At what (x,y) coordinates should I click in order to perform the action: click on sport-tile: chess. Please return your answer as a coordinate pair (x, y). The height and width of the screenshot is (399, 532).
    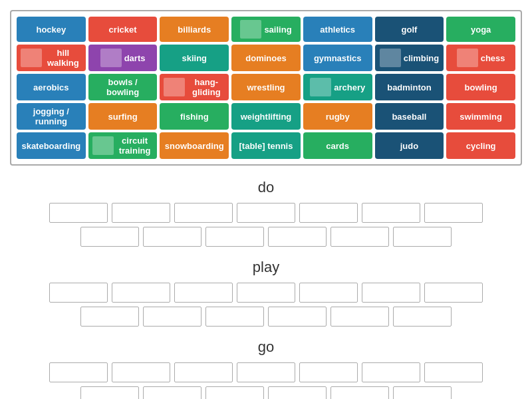
    Looking at the image, I should click on (481, 58).